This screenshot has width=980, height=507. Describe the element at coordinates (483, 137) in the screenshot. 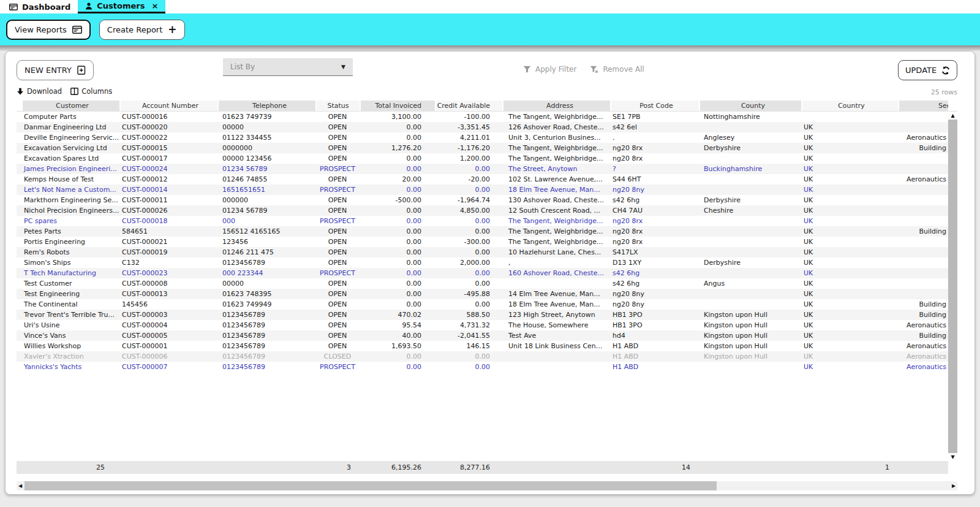

I see `table-row: Deville Engineering Servic... CUST-00002…` at that location.